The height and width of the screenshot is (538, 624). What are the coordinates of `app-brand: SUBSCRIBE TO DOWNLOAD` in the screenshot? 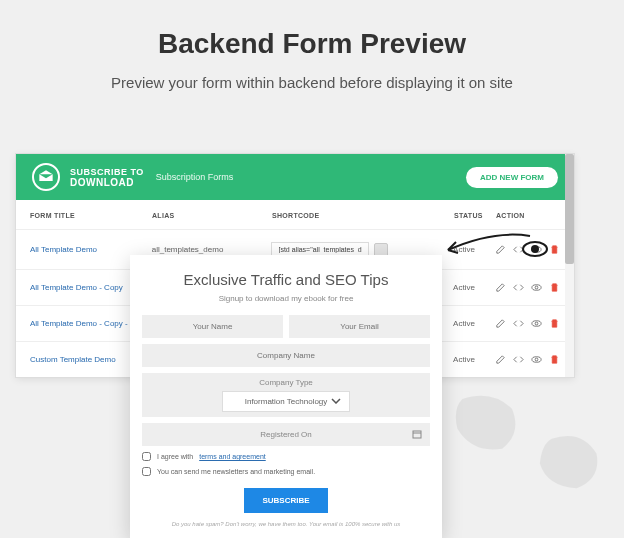 It's located at (107, 178).